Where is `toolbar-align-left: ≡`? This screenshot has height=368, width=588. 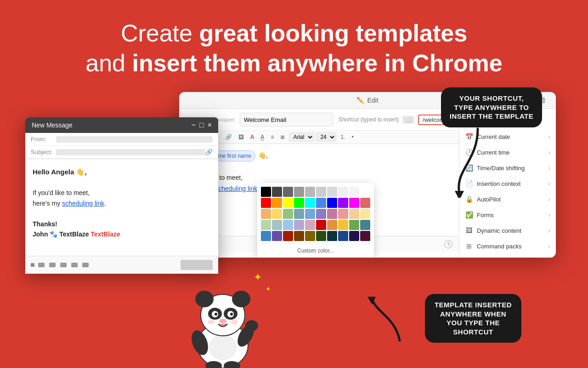 toolbar-align-left: ≡ is located at coordinates (272, 137).